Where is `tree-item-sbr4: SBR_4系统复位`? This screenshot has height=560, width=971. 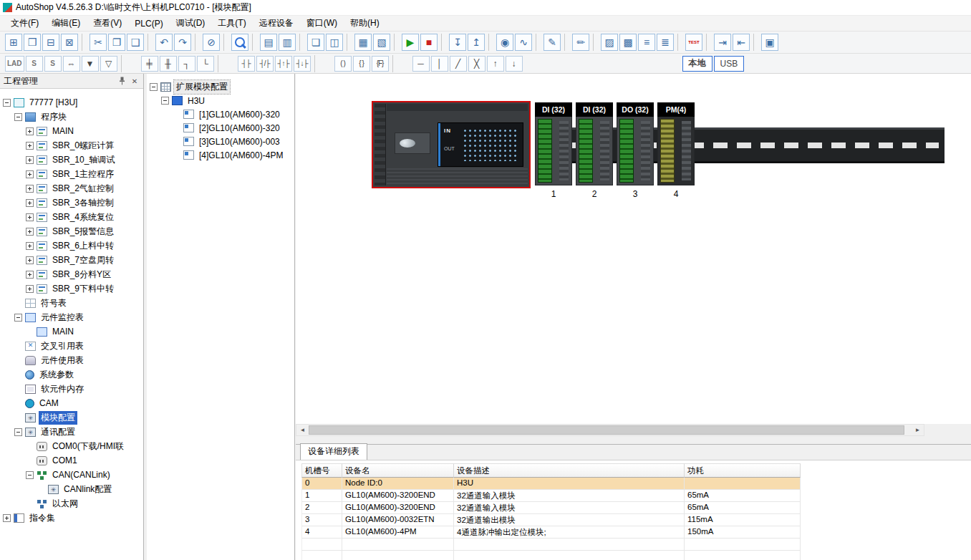
tree-item-sbr4: SBR_4系统复位 is located at coordinates (72, 217).